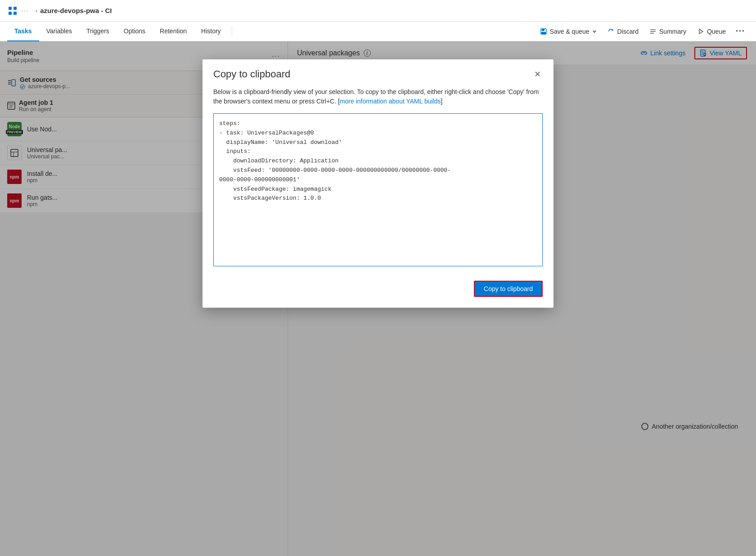 This screenshot has width=756, height=556. I want to click on modal-close-button: ✕, so click(537, 74).